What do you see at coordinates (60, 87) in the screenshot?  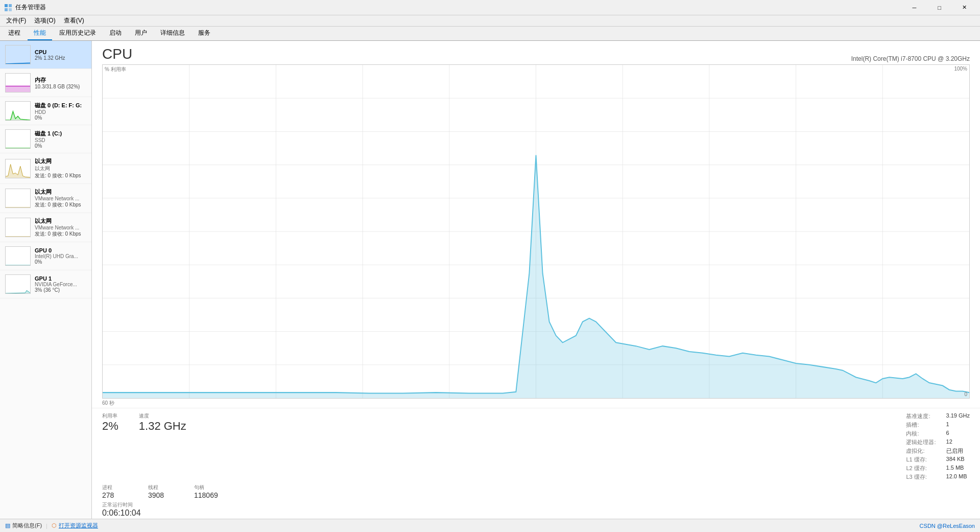 I see `sidebar-memory-value: 10.3/31.8 GB (32%)` at bounding box center [60, 87].